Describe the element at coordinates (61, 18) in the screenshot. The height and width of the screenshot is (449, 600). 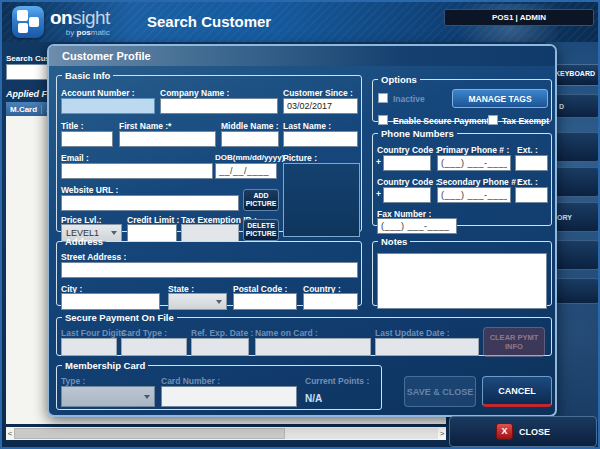
I see `brand-on: on` at that location.